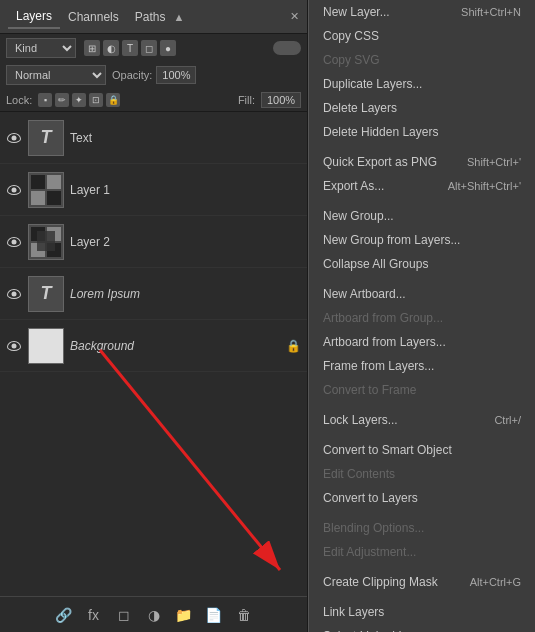 Image resolution: width=535 pixels, height=632 pixels. What do you see at coordinates (422, 318) in the screenshot?
I see `menu-item-artboard-from-group-: Artboard from Group...` at bounding box center [422, 318].